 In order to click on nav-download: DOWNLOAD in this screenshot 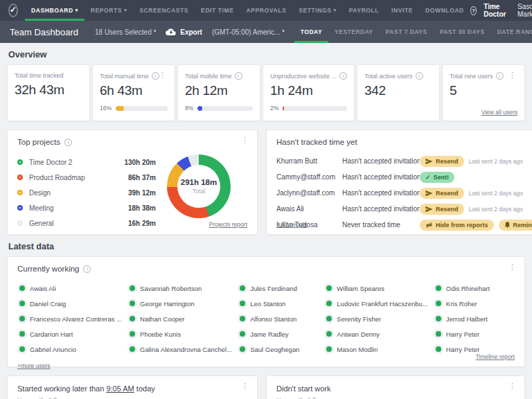, I will do `click(445, 10)`.